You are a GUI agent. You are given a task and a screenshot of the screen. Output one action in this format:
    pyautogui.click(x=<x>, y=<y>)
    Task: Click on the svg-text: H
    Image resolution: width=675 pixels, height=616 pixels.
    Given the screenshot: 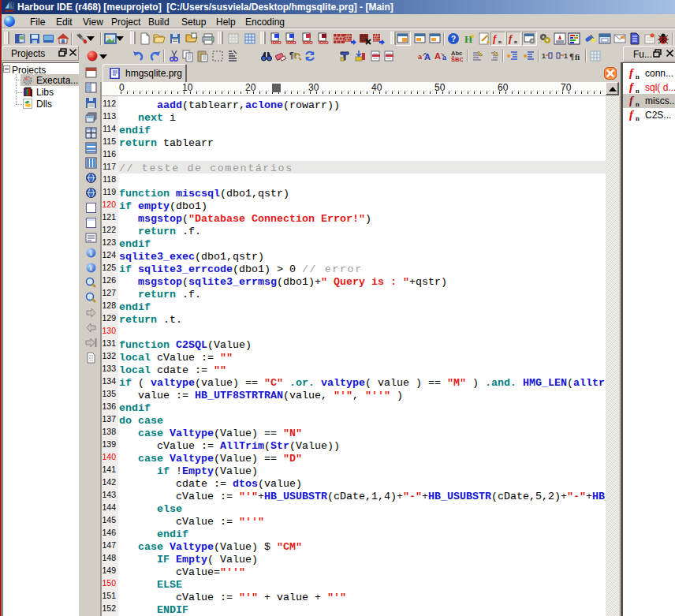 What is the action you would take?
    pyautogui.click(x=468, y=39)
    